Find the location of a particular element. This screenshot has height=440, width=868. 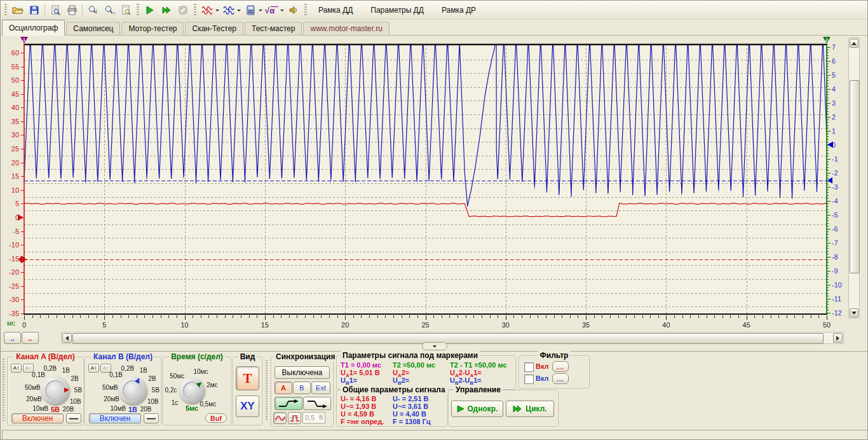

tab-oscillograph: Осциллограф is located at coordinates (33, 28).